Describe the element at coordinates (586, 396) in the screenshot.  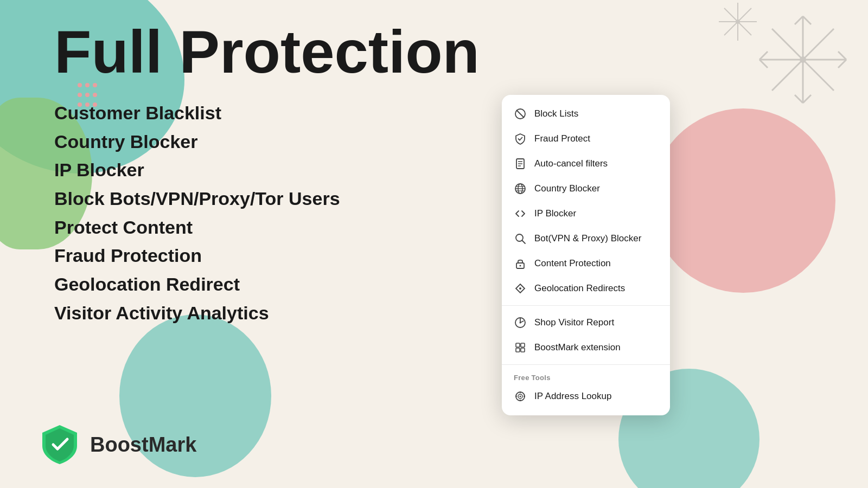
I see `menu-item-ip-address-lookup: IP Address Lookup` at that location.